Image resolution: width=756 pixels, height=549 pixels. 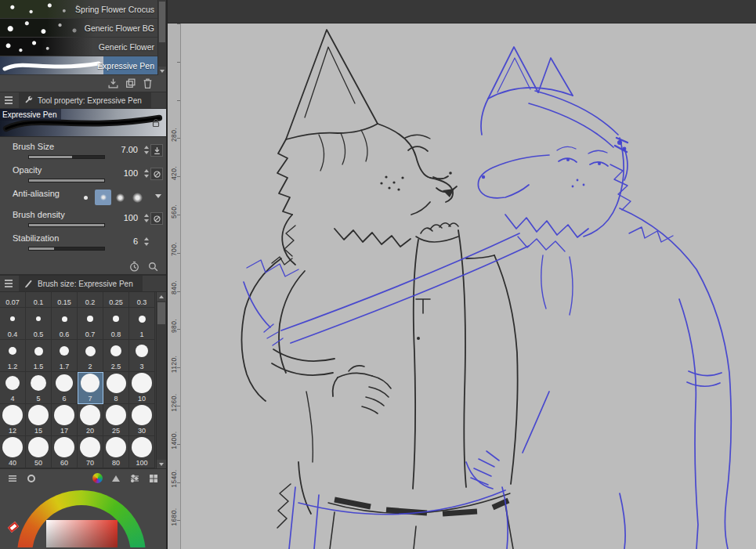 What do you see at coordinates (143, 453) in the screenshot?
I see `brush-size-100: 100` at bounding box center [143, 453].